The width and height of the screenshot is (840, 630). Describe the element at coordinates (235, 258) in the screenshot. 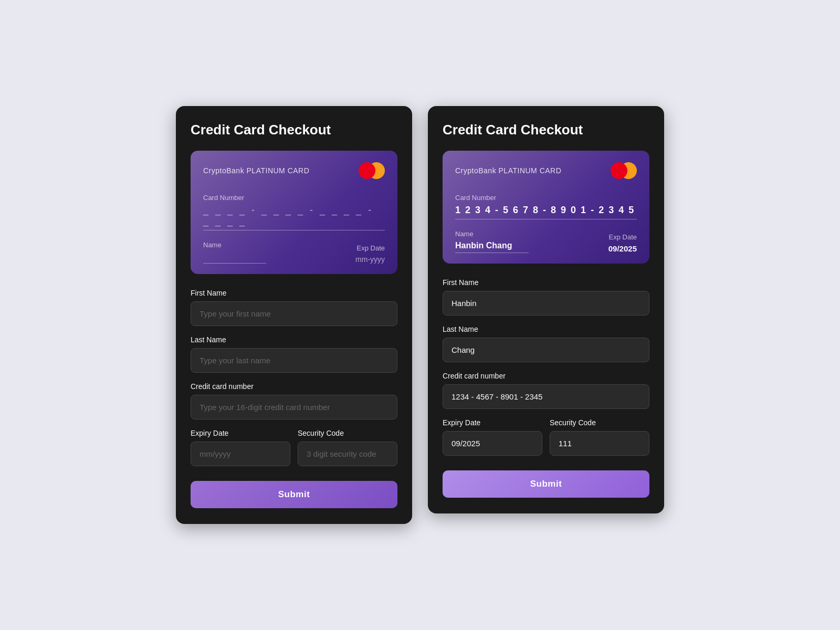

I see `left-card-name-value` at that location.